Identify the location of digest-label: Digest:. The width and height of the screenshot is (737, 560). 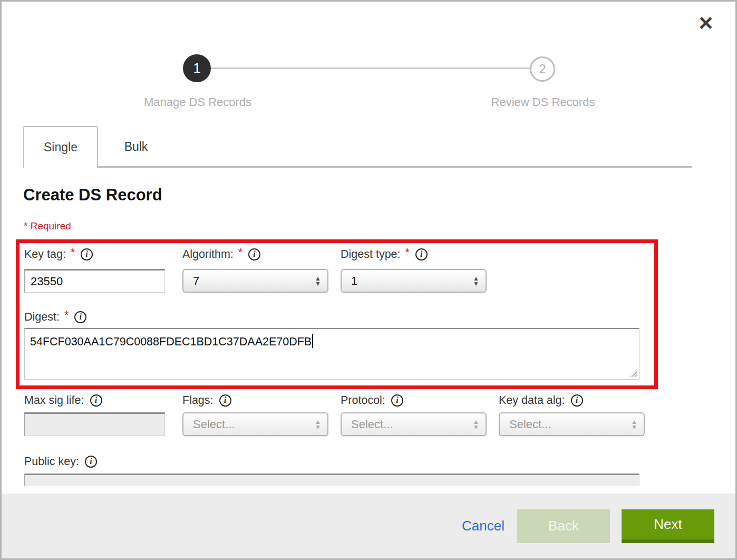
(42, 317).